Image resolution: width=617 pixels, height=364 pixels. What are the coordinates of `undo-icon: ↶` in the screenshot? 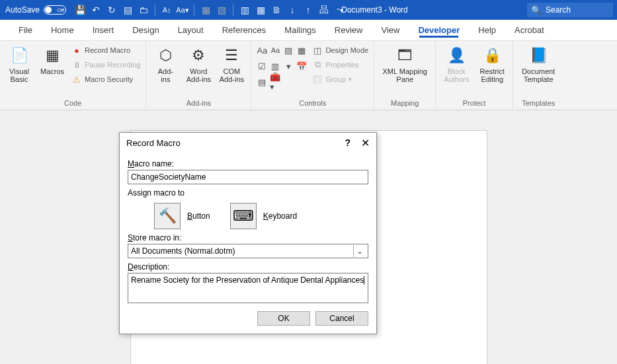 It's located at (96, 10).